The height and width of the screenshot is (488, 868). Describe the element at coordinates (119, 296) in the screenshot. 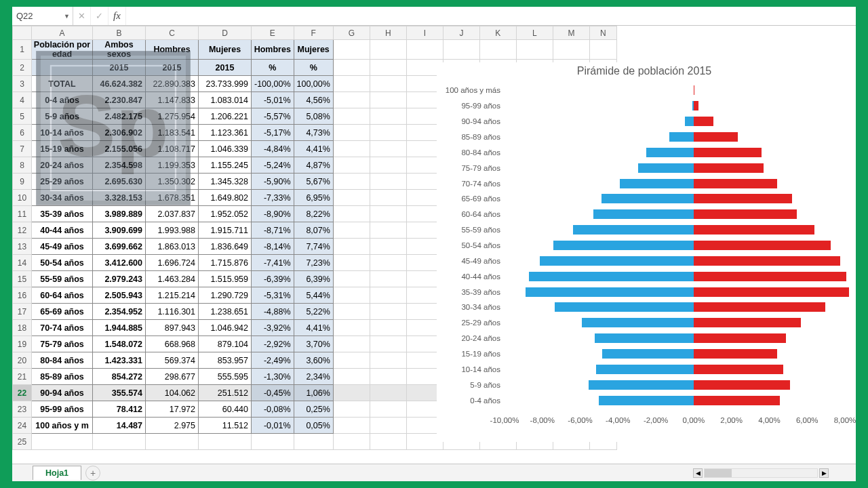

I see `cell: 2.505.943` at that location.